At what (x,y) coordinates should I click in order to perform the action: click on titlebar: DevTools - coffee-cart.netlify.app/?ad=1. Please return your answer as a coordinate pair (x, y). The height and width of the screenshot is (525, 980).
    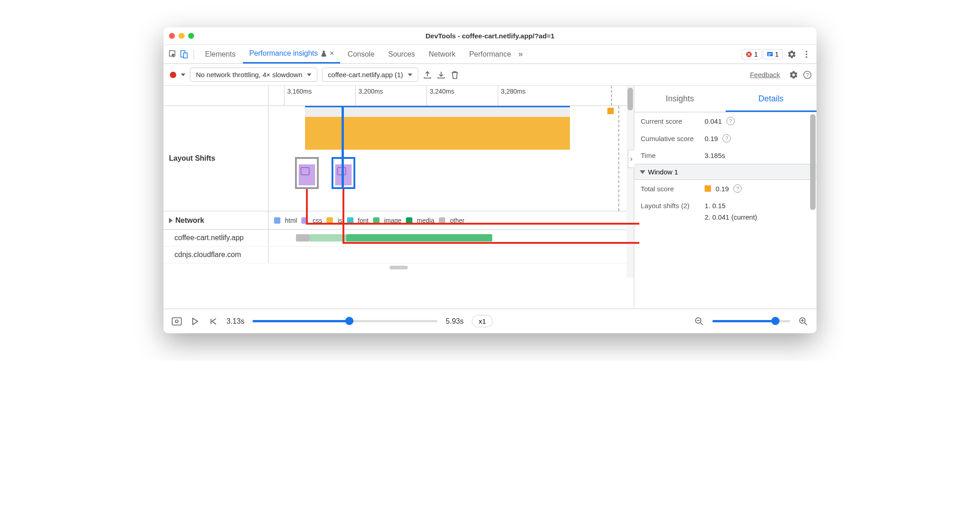
    Looking at the image, I should click on (490, 36).